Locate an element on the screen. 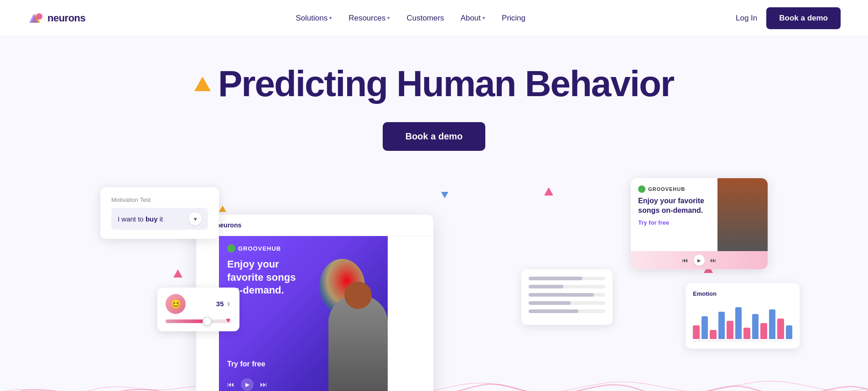 Image resolution: width=868 pixels, height=391 pixels. groovehub-card-dot-icon is located at coordinates (642, 189).